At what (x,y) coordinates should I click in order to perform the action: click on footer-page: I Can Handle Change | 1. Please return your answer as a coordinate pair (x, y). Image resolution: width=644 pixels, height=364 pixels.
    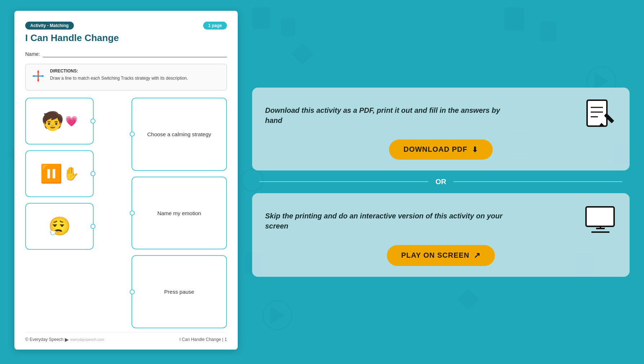
    Looking at the image, I should click on (203, 339).